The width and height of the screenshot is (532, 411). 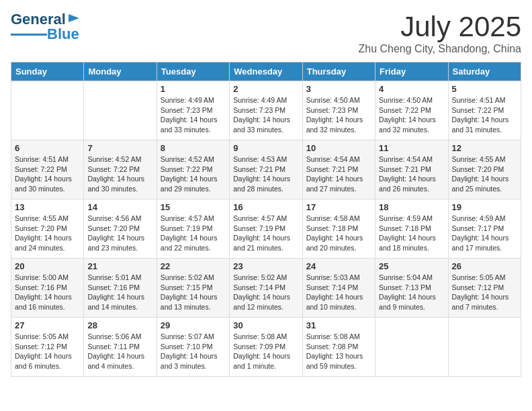 I want to click on day-number: 24, so click(x=339, y=266).